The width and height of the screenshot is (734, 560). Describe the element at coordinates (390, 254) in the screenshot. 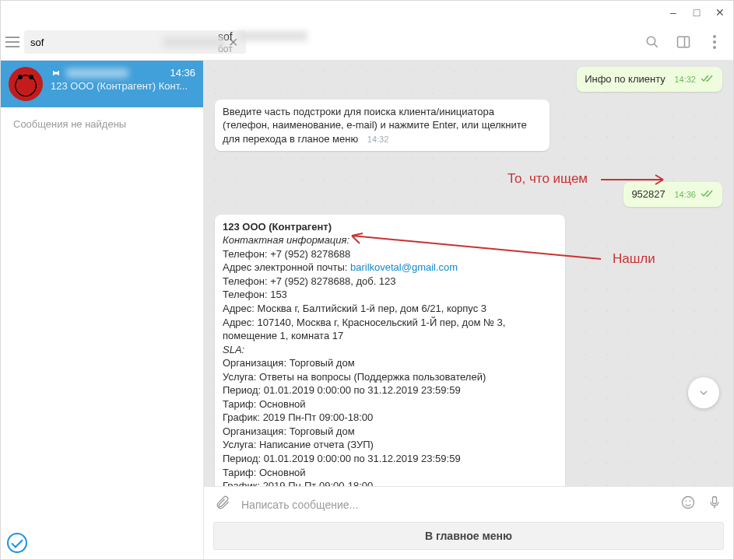

I see `info-line: Телефон: +7 (952) 8278688` at that location.